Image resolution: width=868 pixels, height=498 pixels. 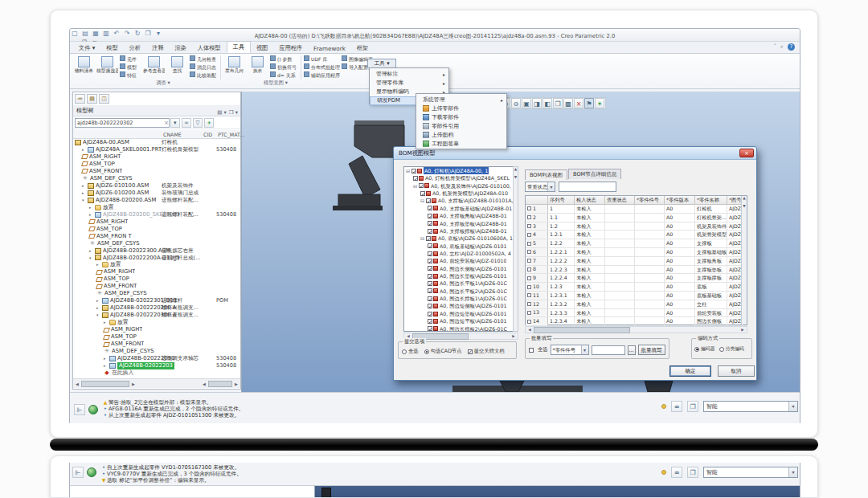 I want to click on submenu-item: 上传图档, so click(x=461, y=135).